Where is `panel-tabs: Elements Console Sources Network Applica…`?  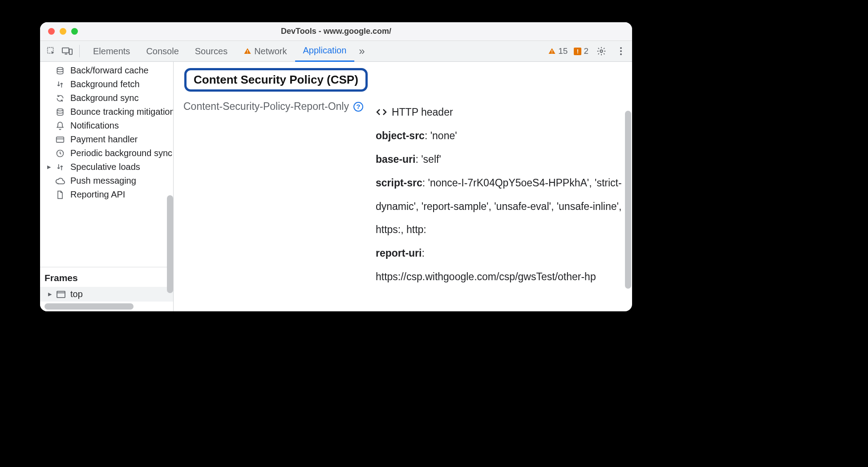 panel-tabs: Elements Console Sources Network Applica… is located at coordinates (315, 52).